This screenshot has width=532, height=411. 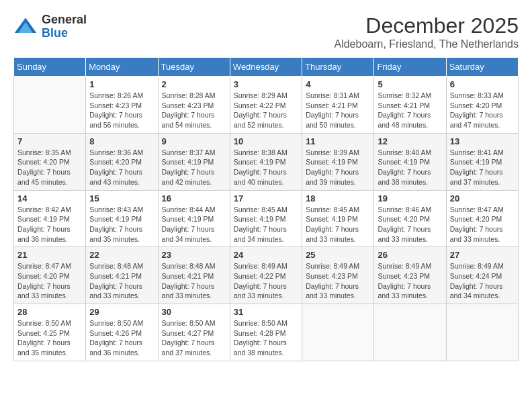 What do you see at coordinates (410, 275) in the screenshot?
I see `calendar-cell: 26Sunrise: 8:49 AM Sunset: 4:23 PM Dayli…` at bounding box center [410, 275].